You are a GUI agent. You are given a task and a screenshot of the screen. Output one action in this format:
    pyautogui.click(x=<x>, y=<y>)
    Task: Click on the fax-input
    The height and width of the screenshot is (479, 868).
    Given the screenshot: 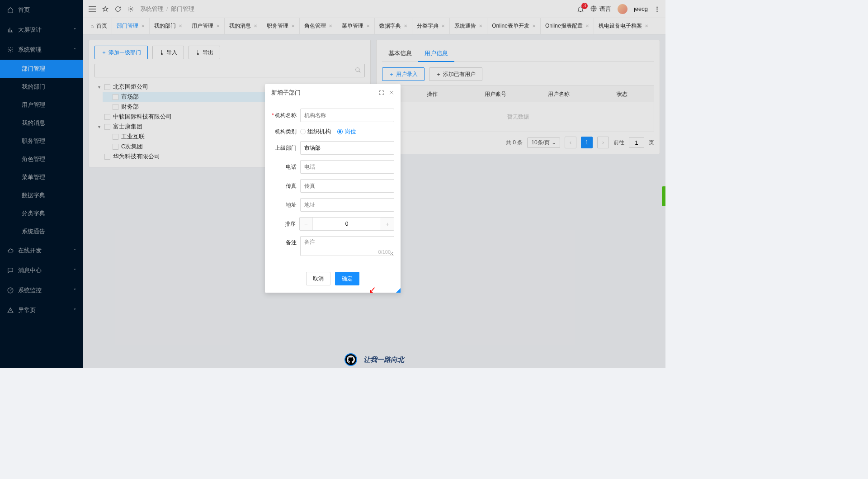 What is the action you would take?
    pyautogui.click(x=347, y=186)
    